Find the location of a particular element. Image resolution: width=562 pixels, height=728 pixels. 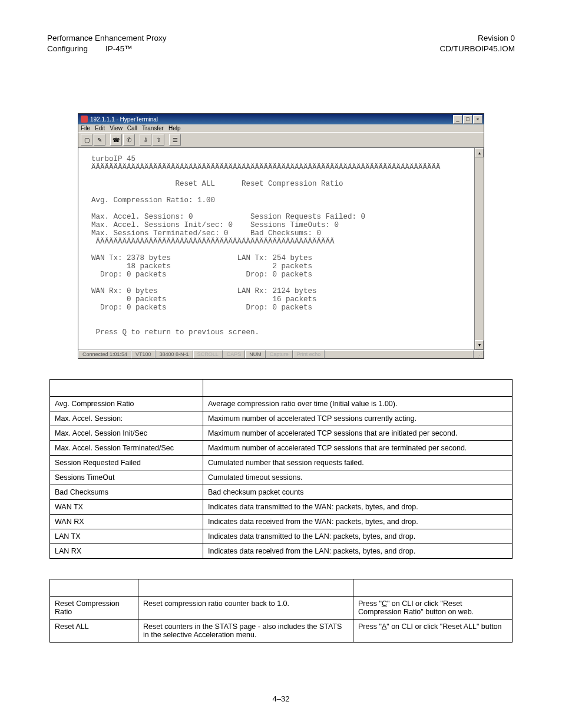

window-titlebar: 192.1.1.1 - HyperTerminal _ □ × is located at coordinates (281, 119).